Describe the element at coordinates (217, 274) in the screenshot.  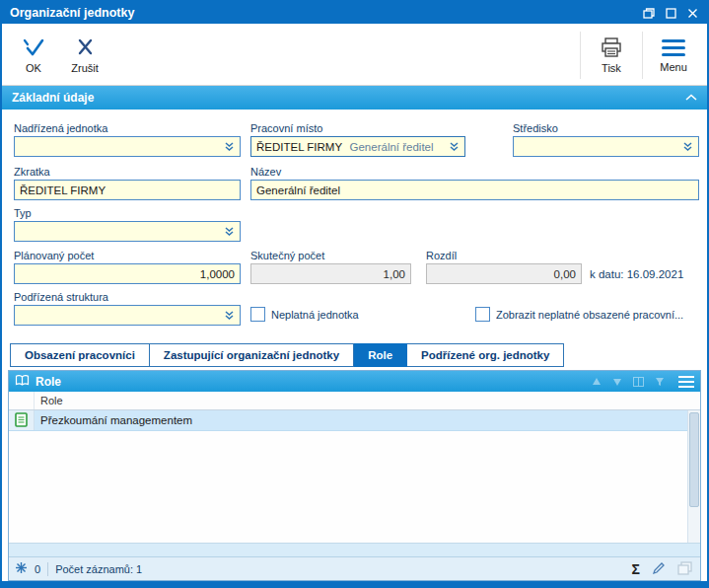
I see `planned-count-value: 1,0000` at that location.